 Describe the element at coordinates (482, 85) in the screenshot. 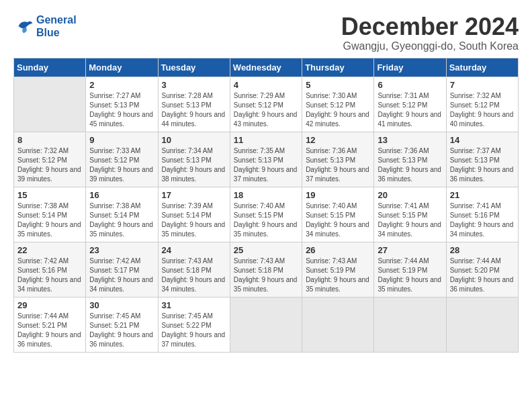

I see `day-number: 7` at that location.